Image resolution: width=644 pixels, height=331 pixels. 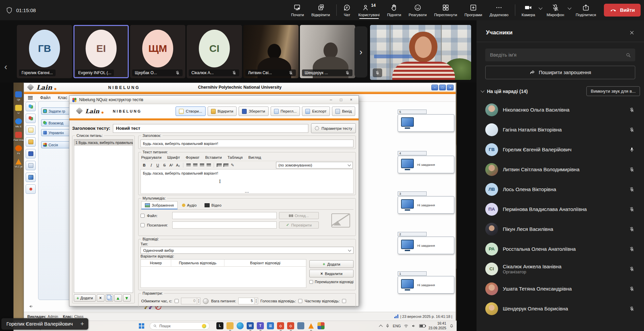 I want to click on remove-answer-button: ×Видалити, so click(x=332, y=274).